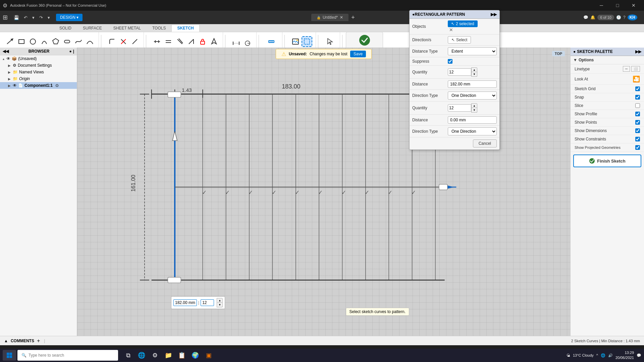  I want to click on browser-pin-icon: ●, so click(70, 51).